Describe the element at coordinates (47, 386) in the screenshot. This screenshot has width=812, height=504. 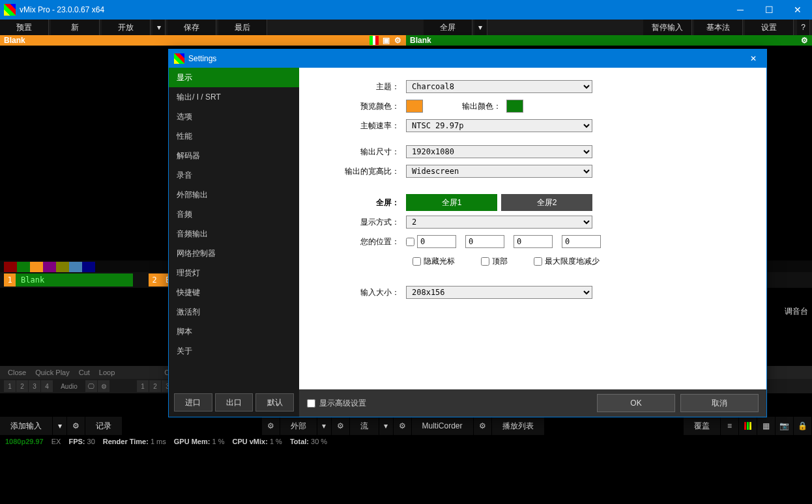
I see `ov-4: 4` at that location.